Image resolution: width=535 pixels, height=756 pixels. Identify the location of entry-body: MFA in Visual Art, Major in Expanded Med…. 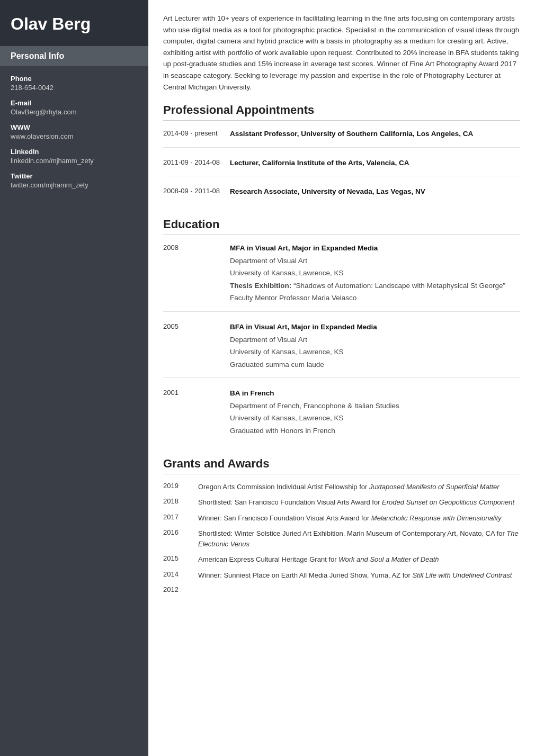
(375, 273).